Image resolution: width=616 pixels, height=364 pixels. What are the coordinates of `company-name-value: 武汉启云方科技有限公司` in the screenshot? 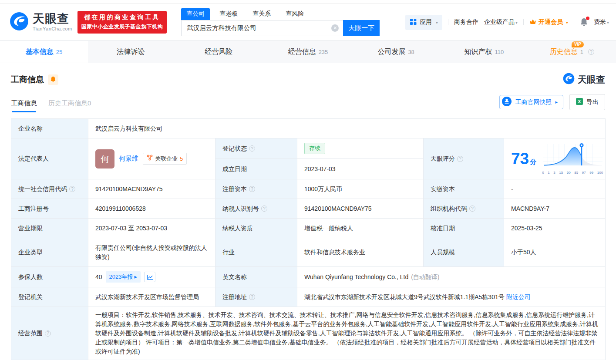 It's located at (347, 129).